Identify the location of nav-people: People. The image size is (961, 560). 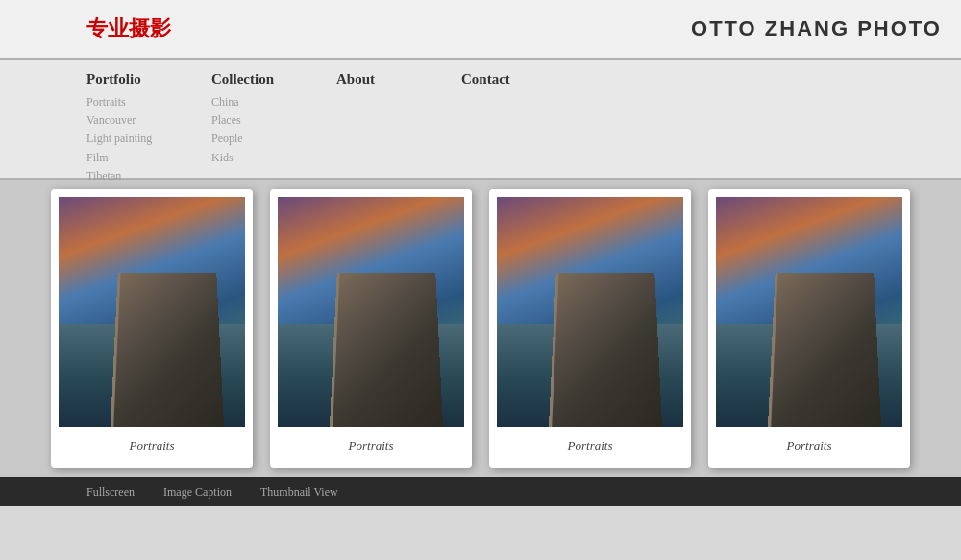
(264, 138).